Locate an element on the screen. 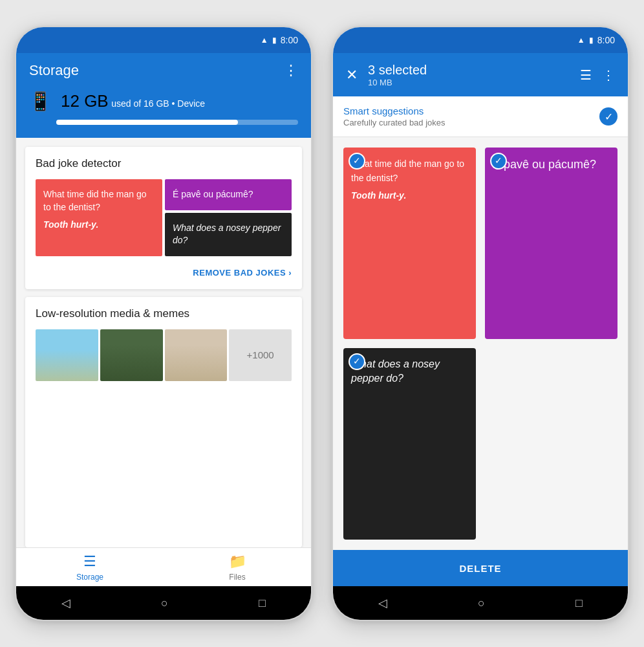 The width and height of the screenshot is (644, 647). time-display: 8:00 is located at coordinates (290, 40).